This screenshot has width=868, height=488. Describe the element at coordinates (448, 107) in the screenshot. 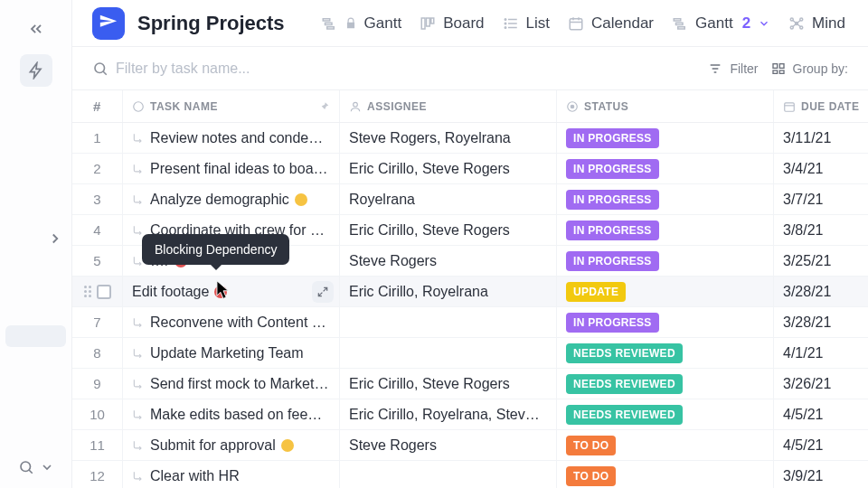

I see `col-assignee: ASSIGNEE` at that location.